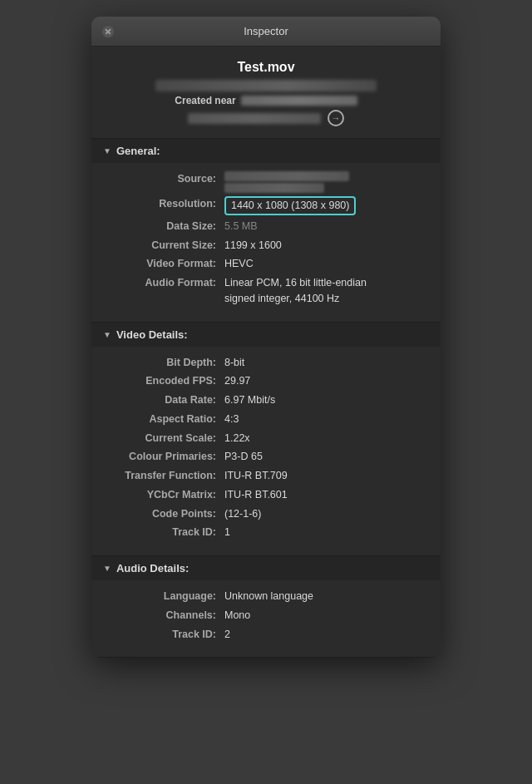  I want to click on table-row: Video Format: HEVC, so click(266, 264).